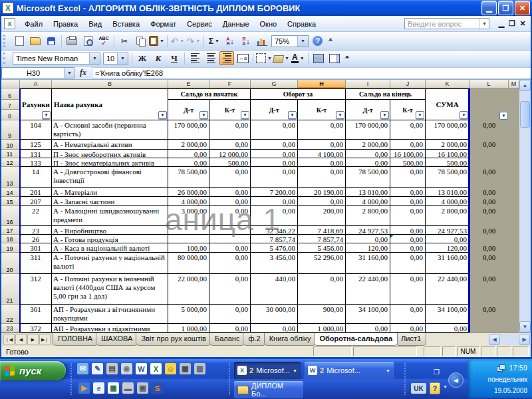 The width and height of the screenshot is (532, 399). What do you see at coordinates (45, 339) in the screenshot?
I see `last-sheet-icon: ▶❘` at bounding box center [45, 339].